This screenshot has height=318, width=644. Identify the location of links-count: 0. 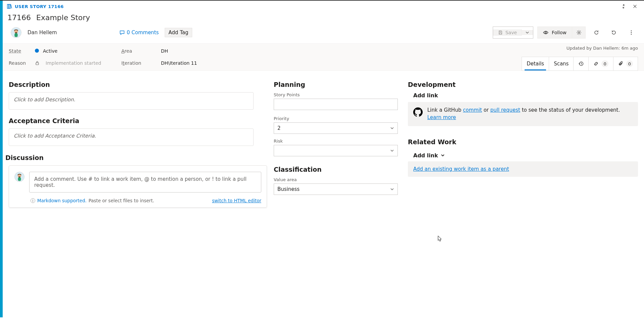
(605, 64).